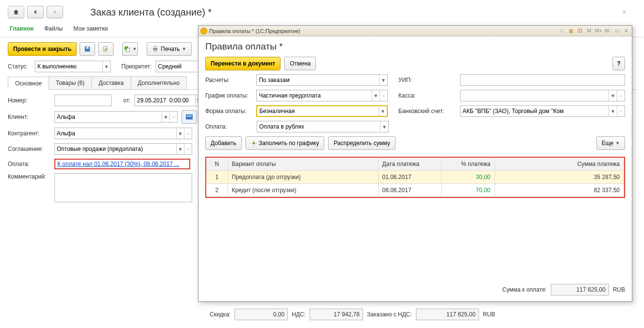 This screenshot has width=644, height=328. Describe the element at coordinates (180, 66) in the screenshot. I see `priority-value` at that location.